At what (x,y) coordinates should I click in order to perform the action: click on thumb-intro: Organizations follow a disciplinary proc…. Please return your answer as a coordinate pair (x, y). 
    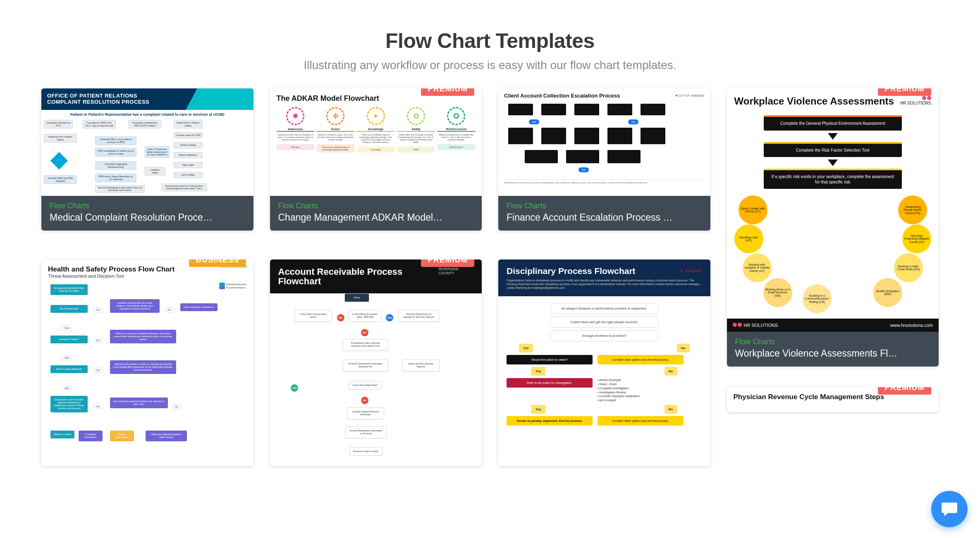
    Looking at the image, I should click on (605, 284).